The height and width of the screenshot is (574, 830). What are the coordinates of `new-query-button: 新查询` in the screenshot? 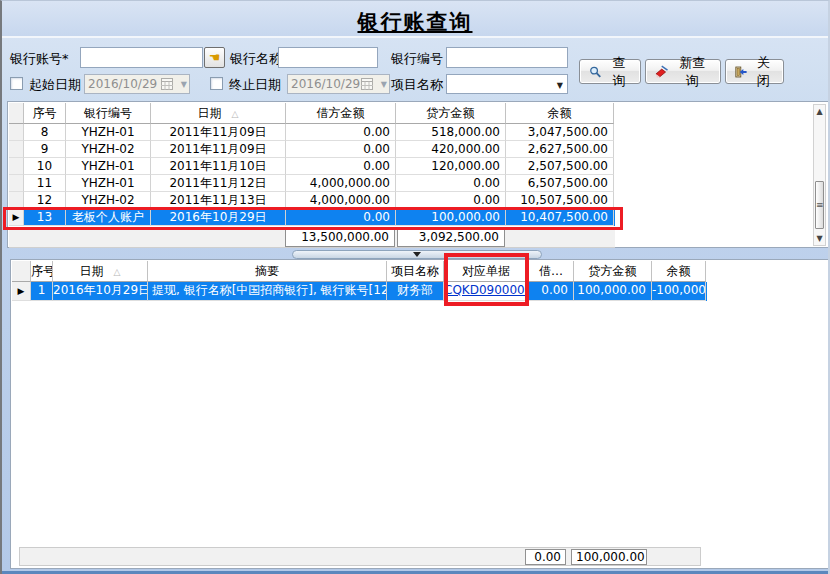 It's located at (683, 72).